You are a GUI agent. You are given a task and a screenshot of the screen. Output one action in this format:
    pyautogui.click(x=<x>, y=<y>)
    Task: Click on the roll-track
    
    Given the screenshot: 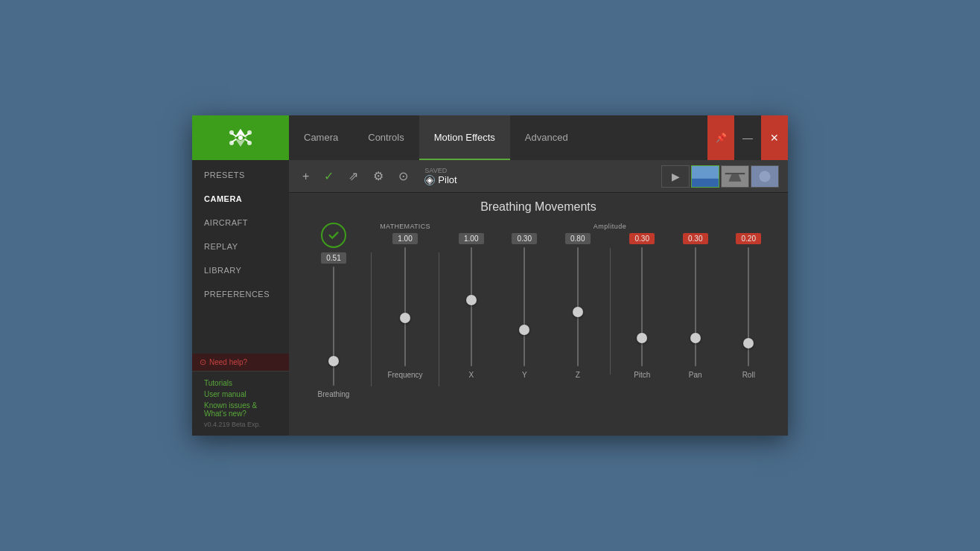 What is the action you would take?
    pyautogui.click(x=748, y=307)
    